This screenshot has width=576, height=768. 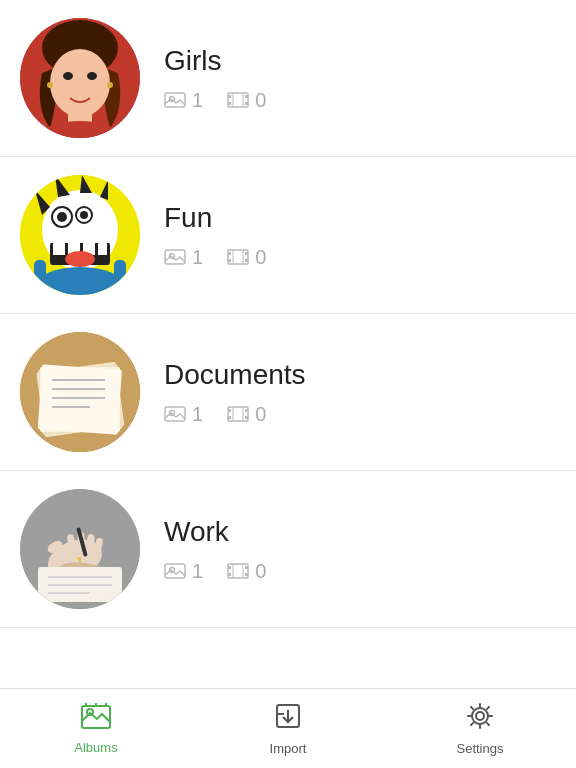 I want to click on album-info-work: Work 1, so click(x=348, y=550).